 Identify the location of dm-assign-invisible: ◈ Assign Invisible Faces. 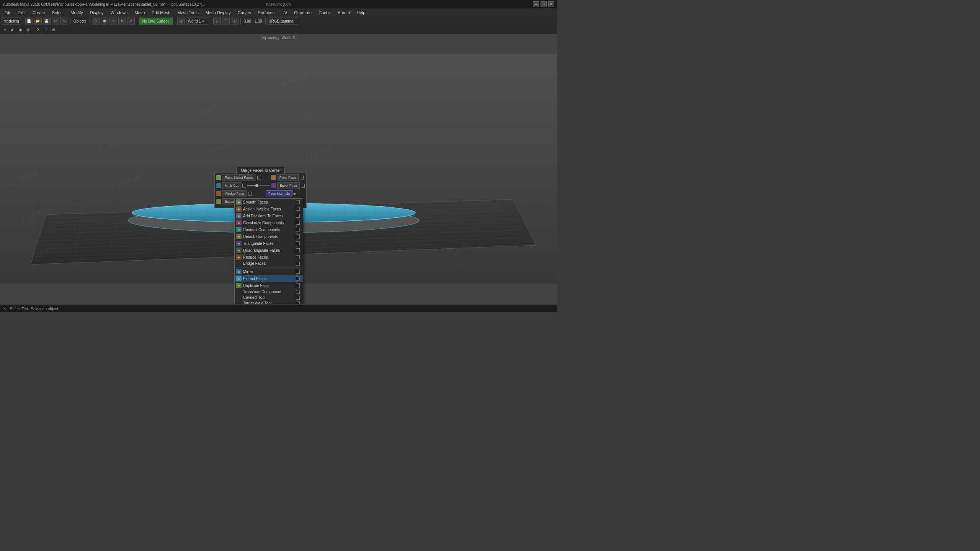
(269, 209).